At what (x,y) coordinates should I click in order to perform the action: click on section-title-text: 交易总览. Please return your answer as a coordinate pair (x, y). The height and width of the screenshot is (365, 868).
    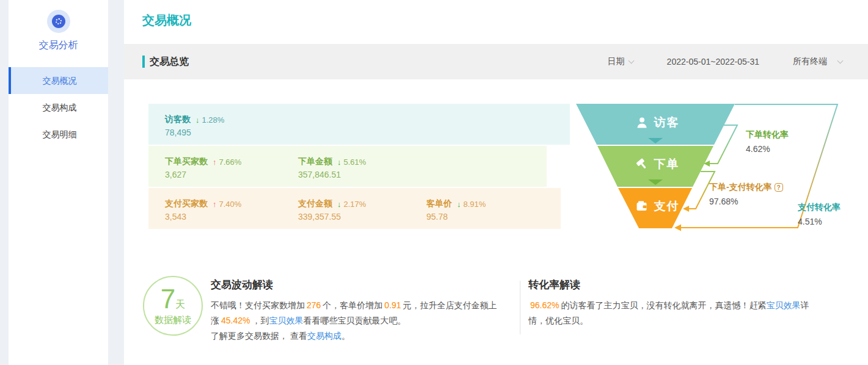
    Looking at the image, I should click on (169, 62).